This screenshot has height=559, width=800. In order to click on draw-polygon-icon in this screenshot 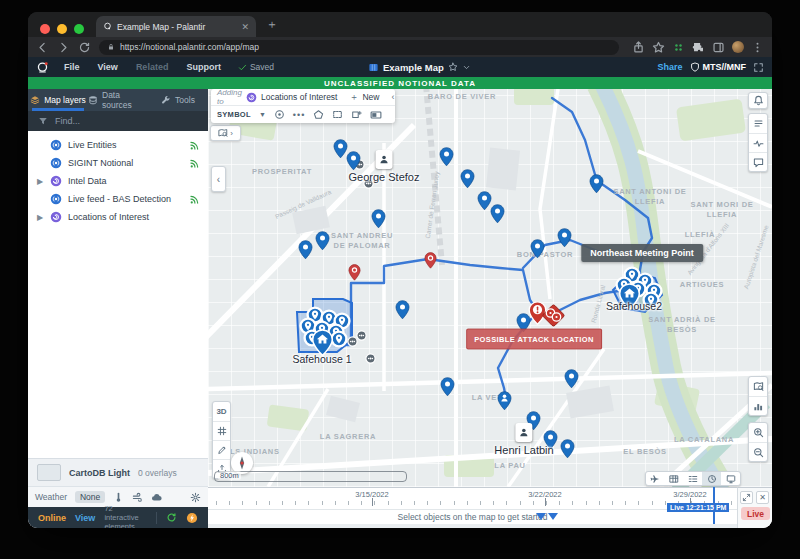, I will do `click(318, 114)`.